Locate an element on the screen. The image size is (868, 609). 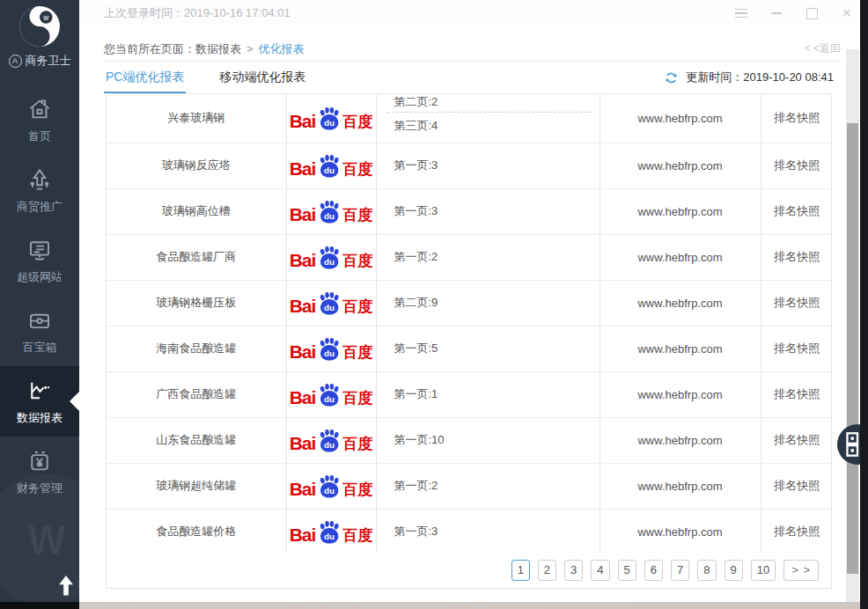
window-menu-icon is located at coordinates (741, 13).